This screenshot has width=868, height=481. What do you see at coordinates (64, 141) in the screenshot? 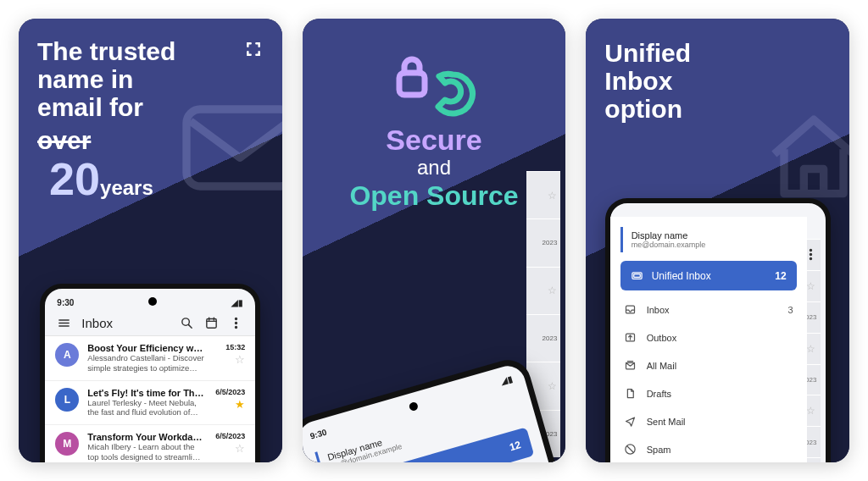
I see `headline-over: over` at bounding box center [64, 141].